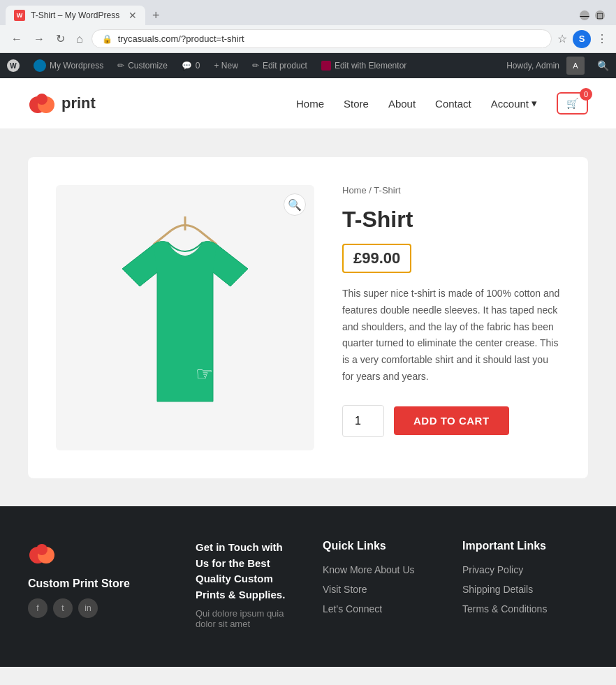 The width and height of the screenshot is (616, 685). I want to click on elementor-label: Edit with Elementor, so click(370, 66).